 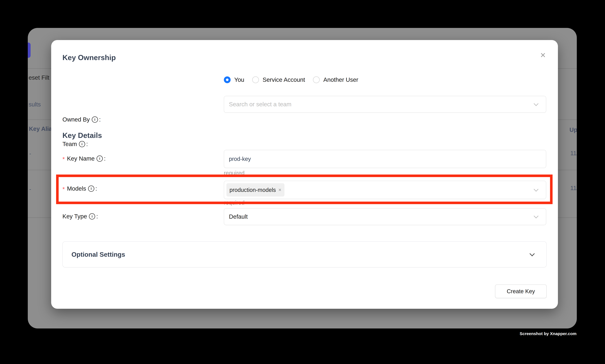 What do you see at coordinates (305, 254) in the screenshot?
I see `optional-settings-panel: Optional Settings` at bounding box center [305, 254].